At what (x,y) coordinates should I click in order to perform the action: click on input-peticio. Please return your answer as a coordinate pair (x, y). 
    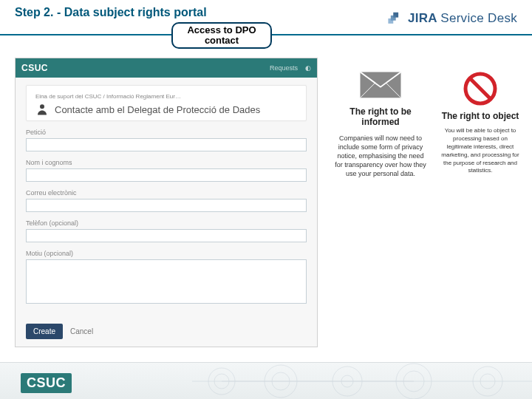
    Looking at the image, I should click on (166, 145).